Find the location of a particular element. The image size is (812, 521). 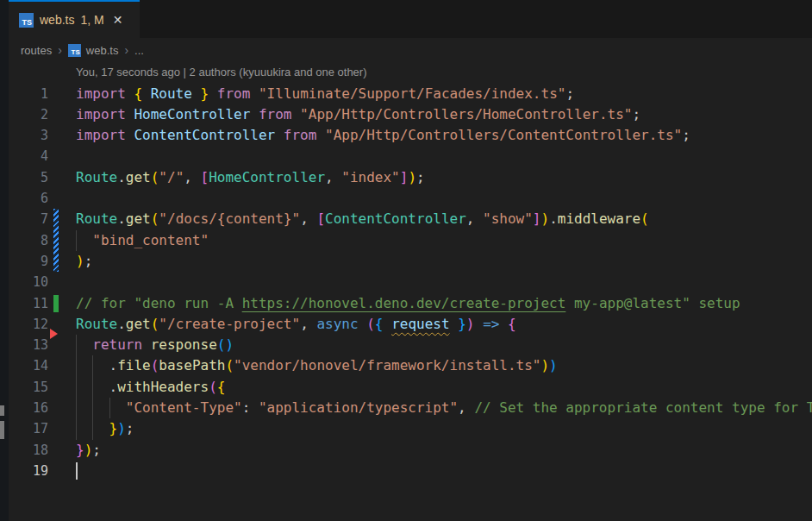

code-line: 2import HomeController from "App/Http/Co… is located at coordinates (410, 115).